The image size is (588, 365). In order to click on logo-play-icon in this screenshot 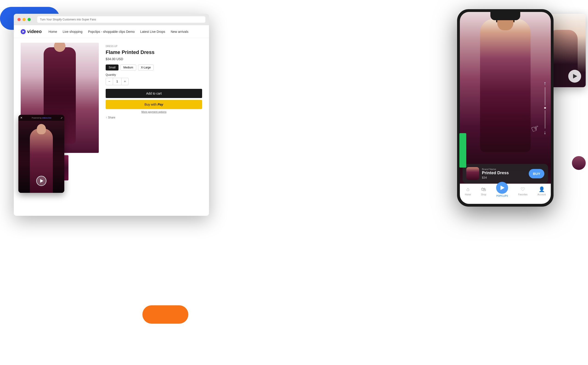, I will do `click(23, 32)`.